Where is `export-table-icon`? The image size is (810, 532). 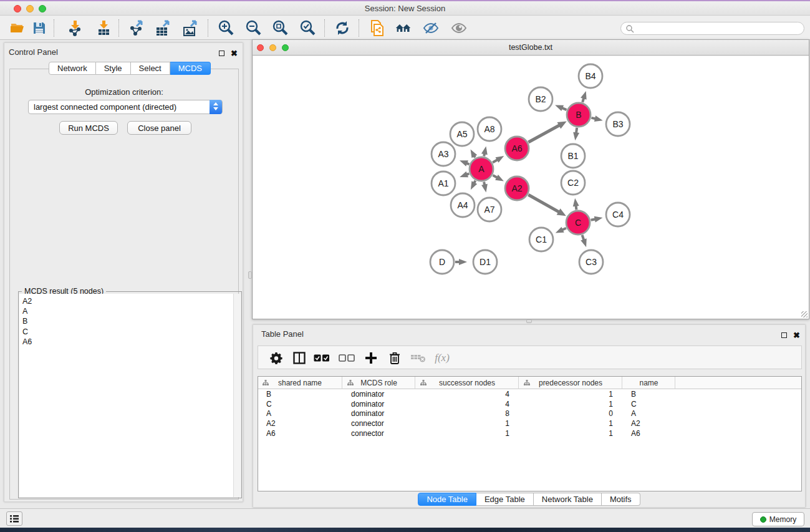 export-table-icon is located at coordinates (163, 28).